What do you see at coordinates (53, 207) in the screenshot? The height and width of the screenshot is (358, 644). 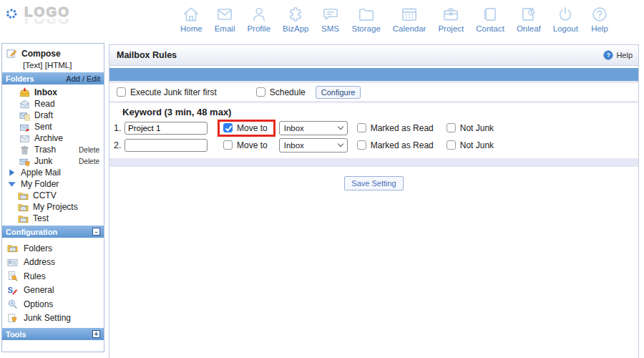 I see `sidebar-item-my-projects: My Projects` at bounding box center [53, 207].